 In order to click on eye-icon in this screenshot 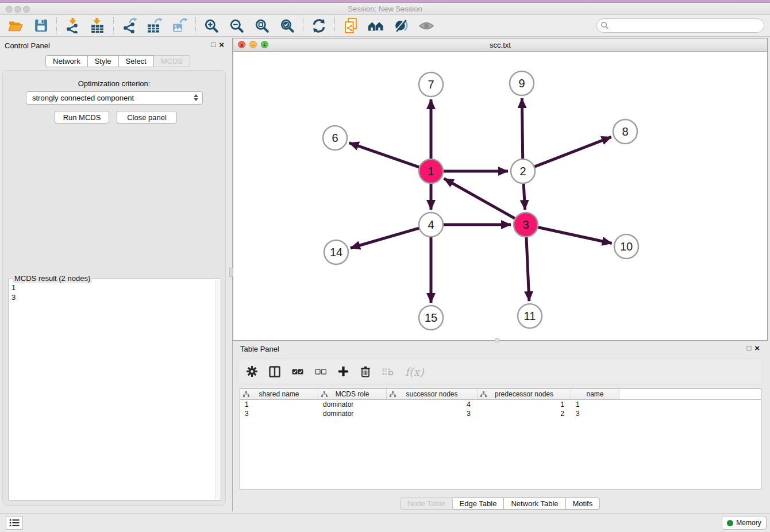, I will do `click(426, 26)`.